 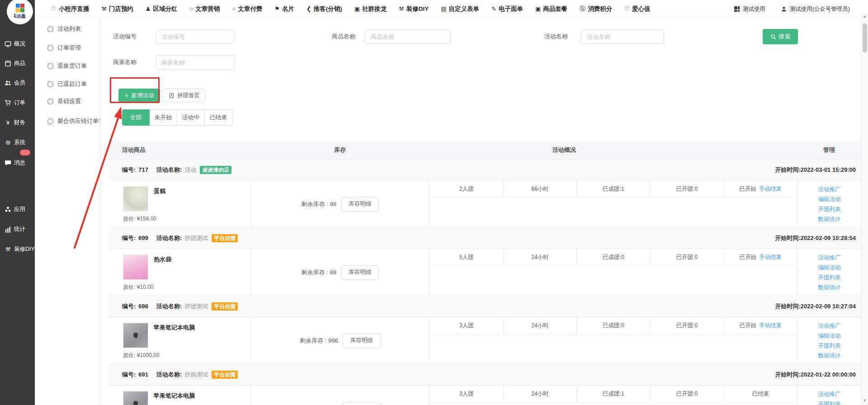 I want to click on image-icon: ▣, so click(x=538, y=9).